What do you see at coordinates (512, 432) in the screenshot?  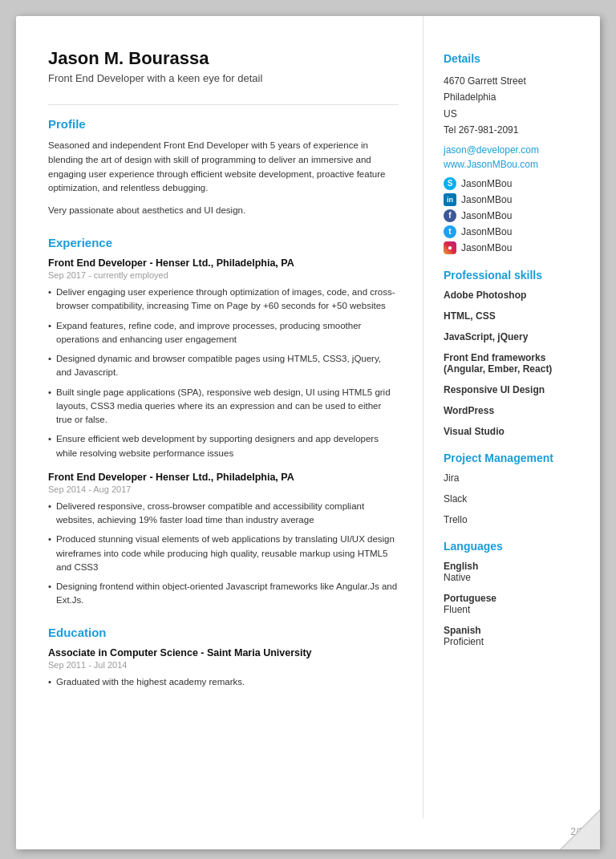 I see `skill-7: Visual Studio` at bounding box center [512, 432].